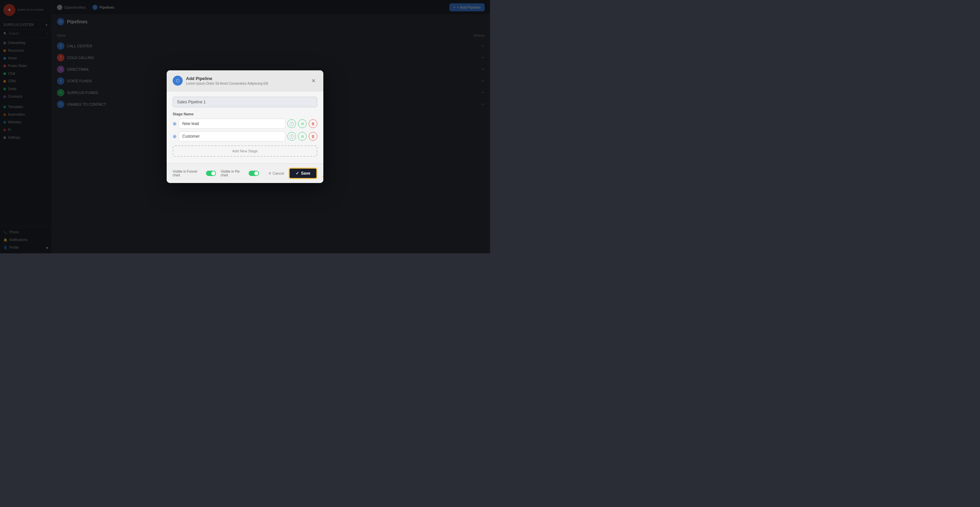 Image resolution: width=980 pixels, height=507 pixels. I want to click on filter-icon-2: ⊘, so click(302, 137).